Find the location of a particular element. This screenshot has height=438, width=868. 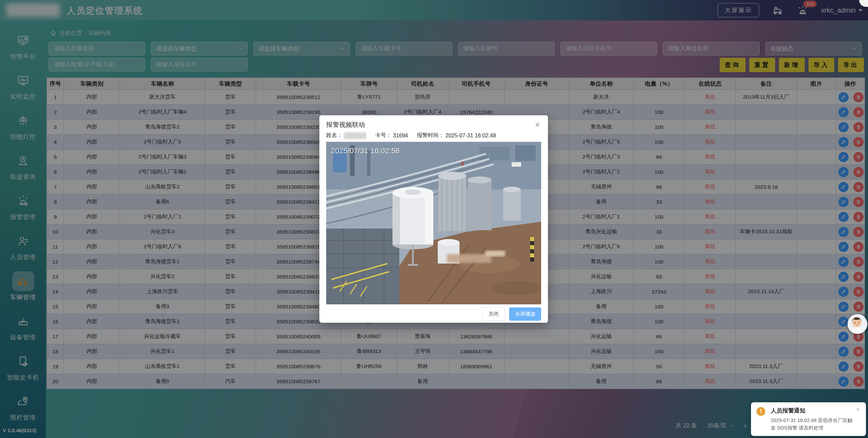

notification-body: 2025-07-31 16:02:48 雷佰存在厂区触发 SOS报警 请及时处理 is located at coordinates (814, 424).